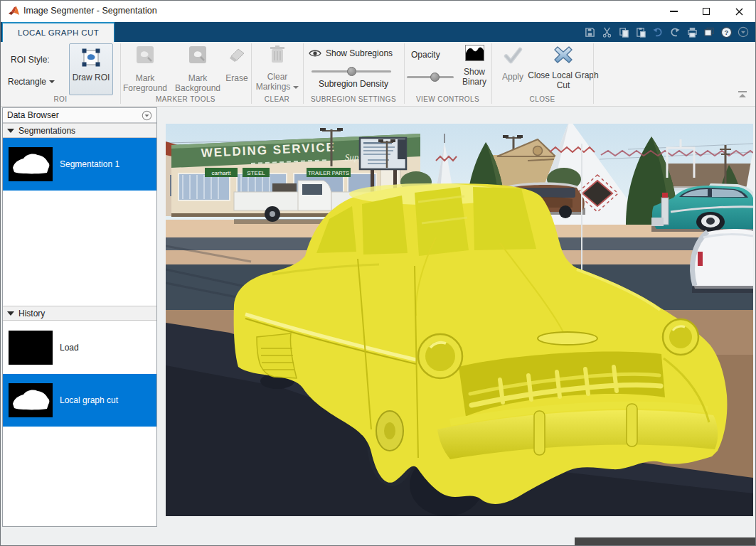 The width and height of the screenshot is (756, 546). What do you see at coordinates (624, 32) in the screenshot?
I see `copy-icon` at bounding box center [624, 32].